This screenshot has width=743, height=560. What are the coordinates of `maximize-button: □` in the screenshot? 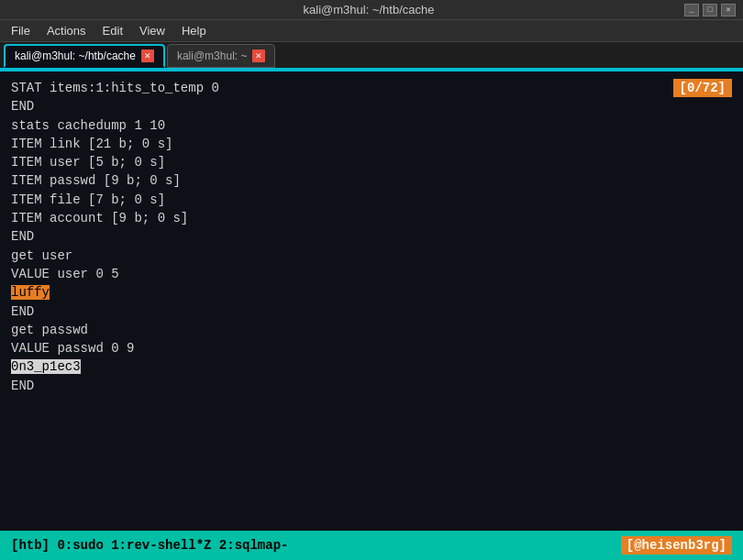 It's located at (710, 10).